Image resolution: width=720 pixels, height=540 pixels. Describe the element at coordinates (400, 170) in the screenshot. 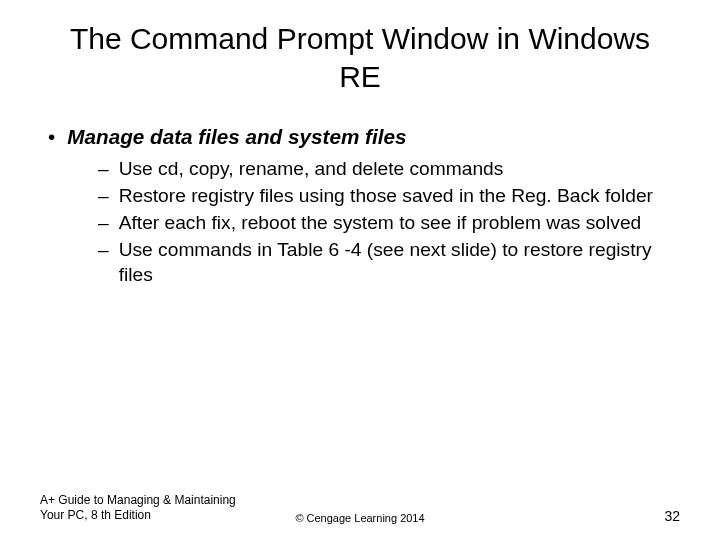

I see `sub-bullet-text: Use cd, copy, rename, and delete command…` at that location.